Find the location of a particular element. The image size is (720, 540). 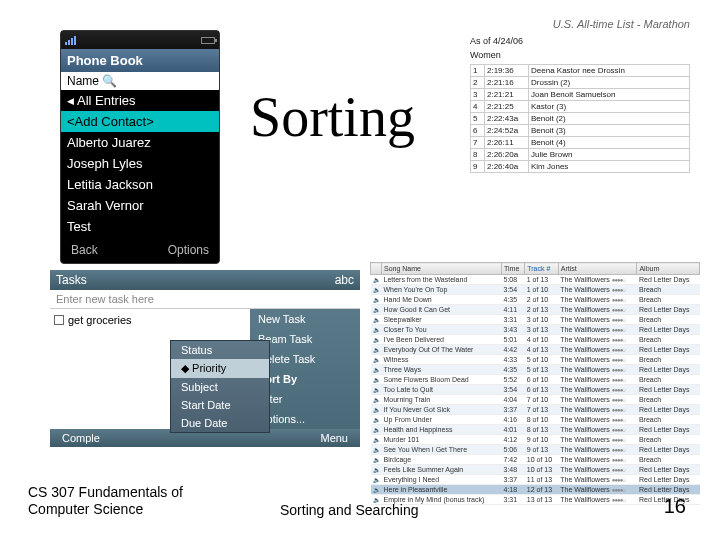

table-row: 🔈Some Flowers Bloom Dead5:526 of 10The W… is located at coordinates (536, 380).